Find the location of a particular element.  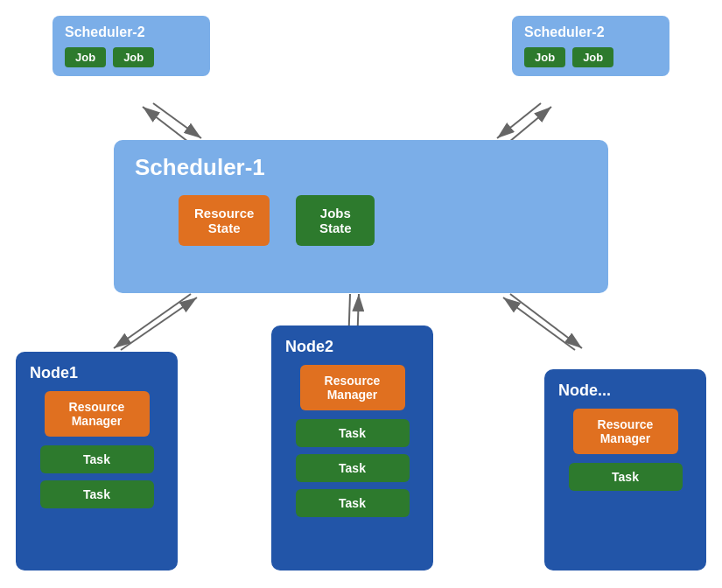

node1-title: Node1 is located at coordinates (54, 373).